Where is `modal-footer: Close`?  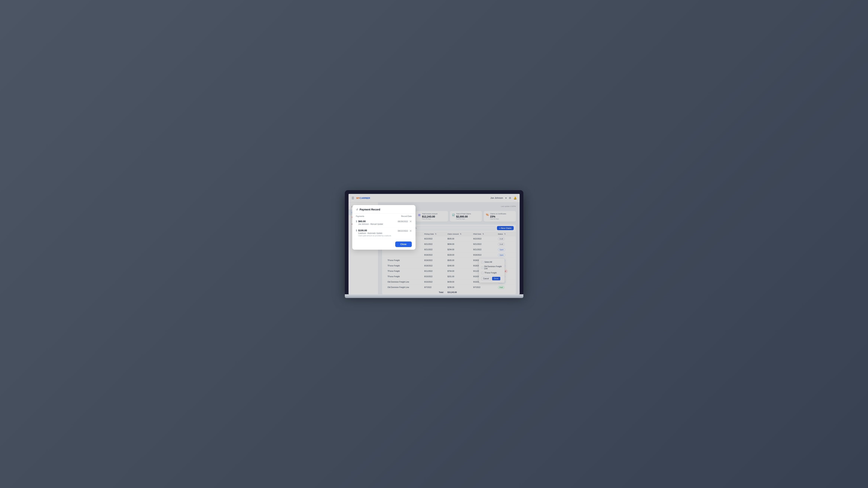
modal-footer: Close is located at coordinates (384, 244).